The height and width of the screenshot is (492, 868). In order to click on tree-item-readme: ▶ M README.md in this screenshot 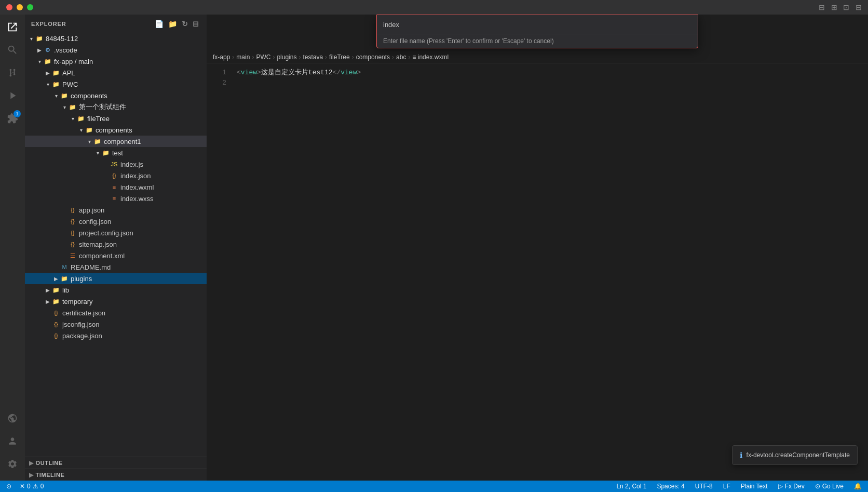, I will do `click(116, 267)`.